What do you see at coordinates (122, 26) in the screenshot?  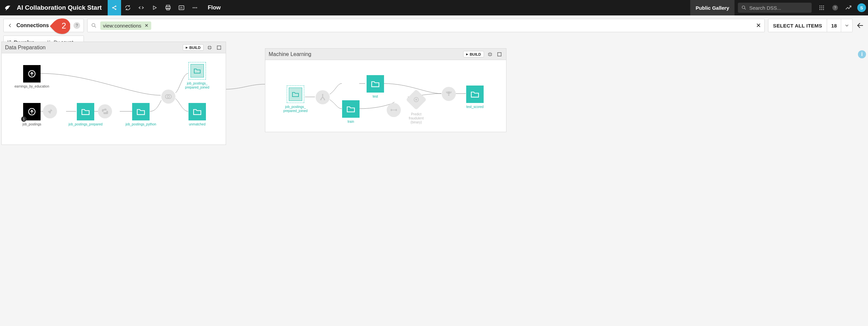 I see `search-chip-label: view:connections` at bounding box center [122, 26].